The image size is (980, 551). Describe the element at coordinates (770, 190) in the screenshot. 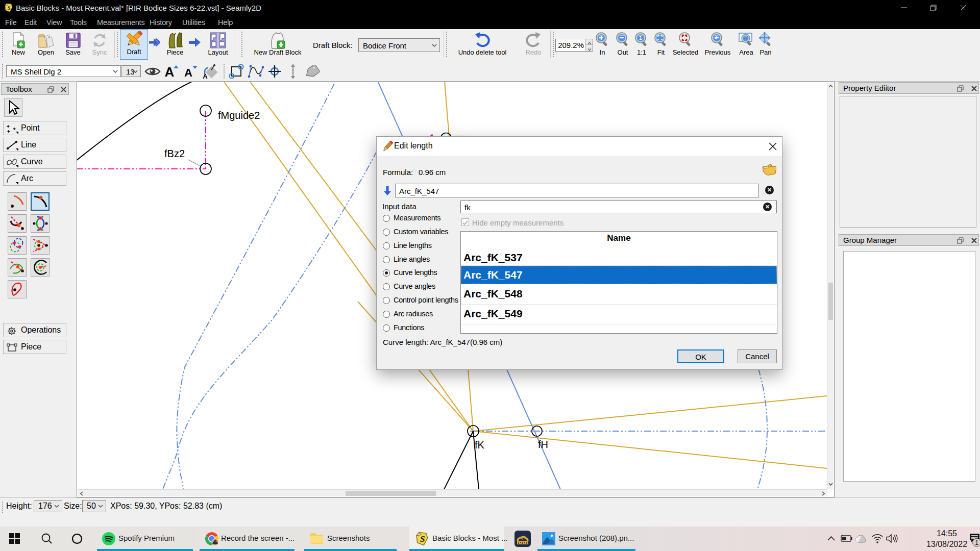

I see `clear-formula-icon: ✕` at that location.